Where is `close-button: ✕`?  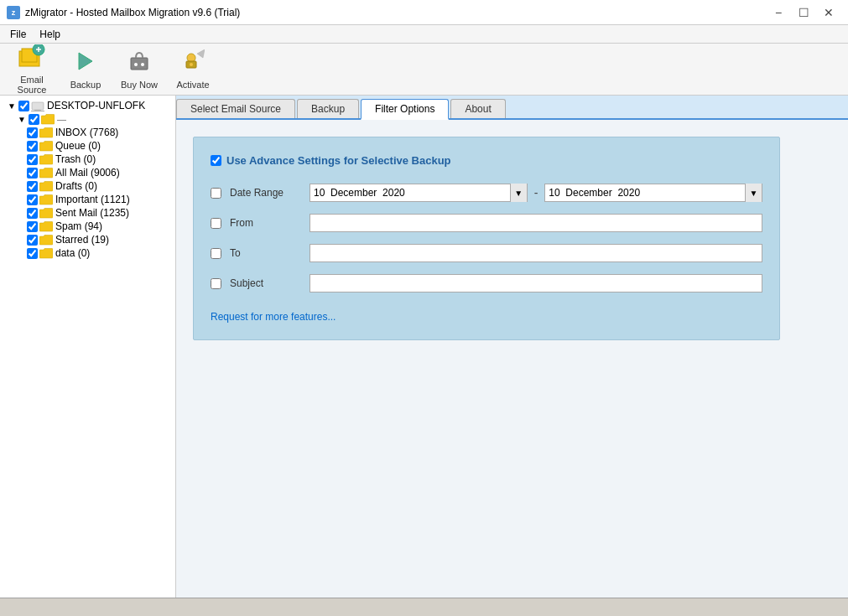 close-button: ✕ is located at coordinates (829, 13).